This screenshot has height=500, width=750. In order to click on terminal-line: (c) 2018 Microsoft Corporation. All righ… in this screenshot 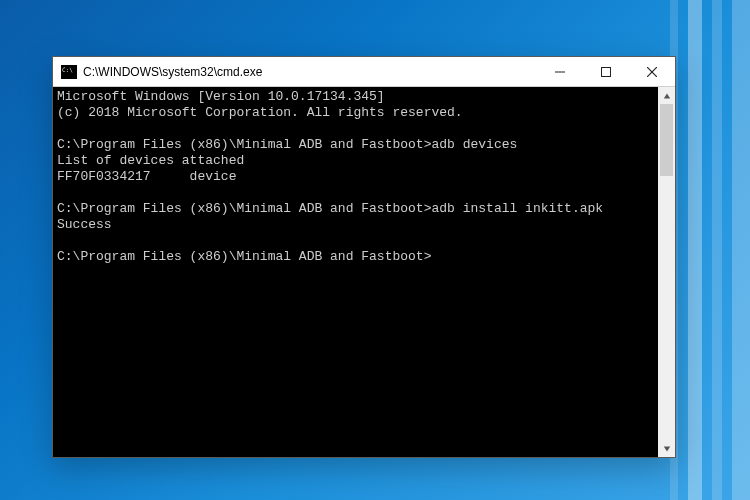, I will do `click(356, 113)`.